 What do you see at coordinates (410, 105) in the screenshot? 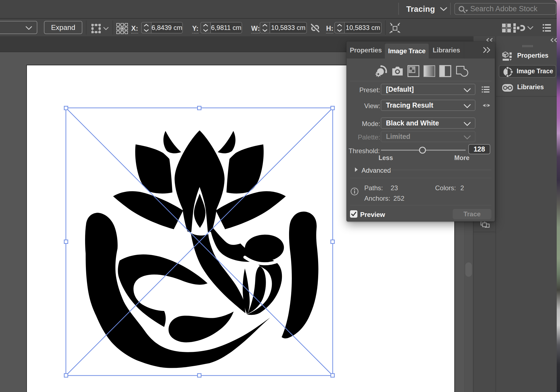
I see `view-value: Tracing Result` at bounding box center [410, 105].